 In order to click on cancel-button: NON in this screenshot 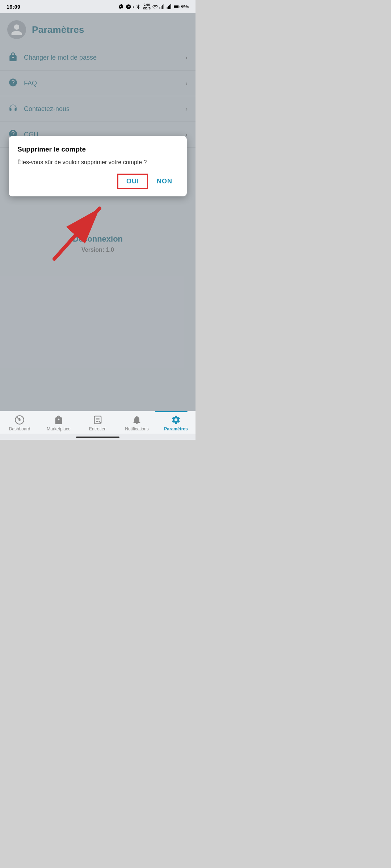, I will do `click(164, 182)`.